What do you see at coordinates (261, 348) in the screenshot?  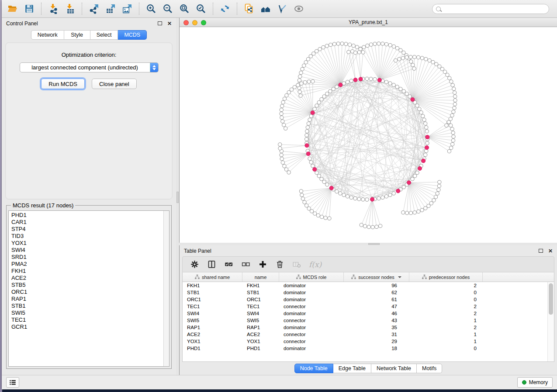 I see `table-cell: PHD1` at bounding box center [261, 348].